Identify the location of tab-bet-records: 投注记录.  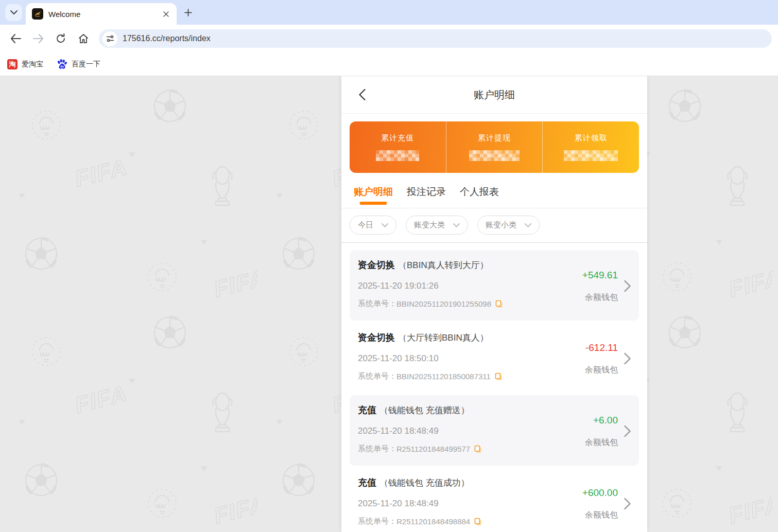
(426, 197).